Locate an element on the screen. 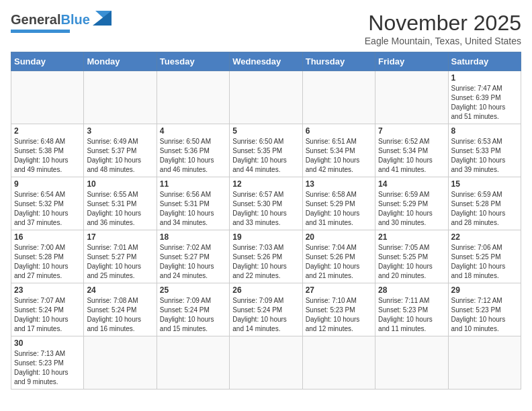 This screenshot has height=411, width=532. week-row-5: 30Sunrise: 7:13 AM Sunset: 5:23 PM Dayli… is located at coordinates (266, 363).